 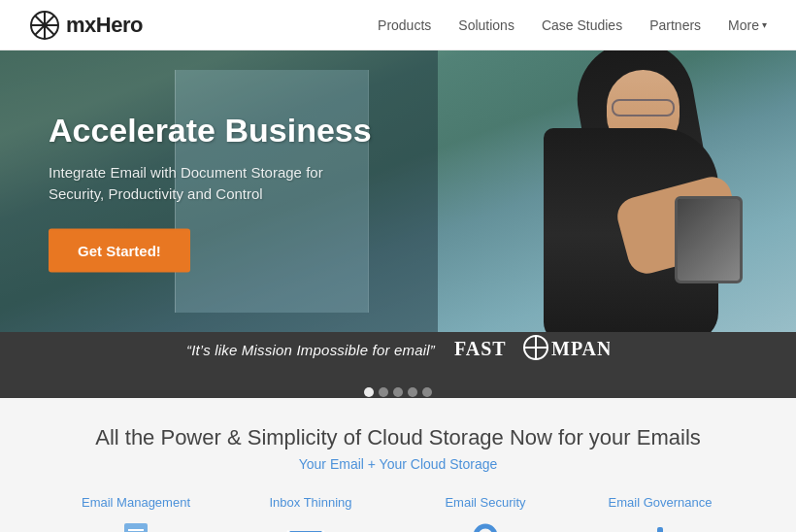 What do you see at coordinates (709, 240) in the screenshot?
I see `hero-tablet-screen` at bounding box center [709, 240].